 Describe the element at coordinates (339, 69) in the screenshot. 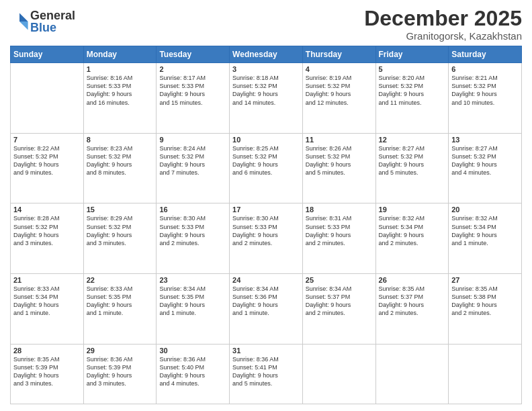

I see `day-number: 4` at that location.